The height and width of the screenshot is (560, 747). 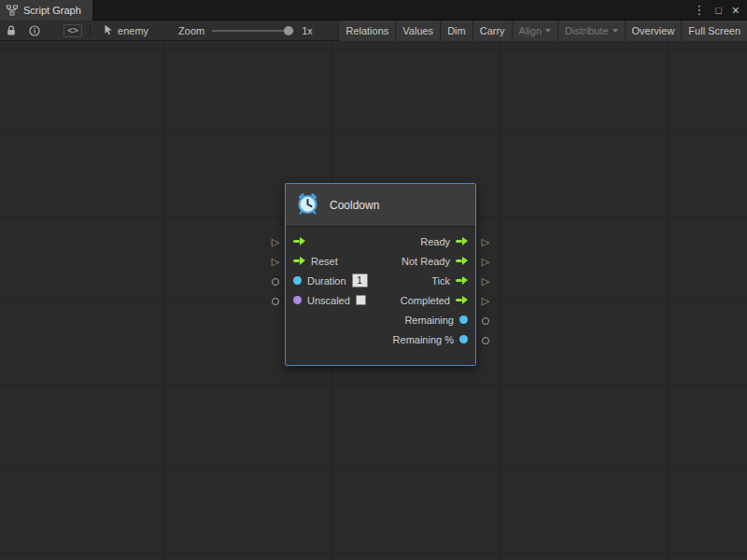 What do you see at coordinates (360, 301) in the screenshot?
I see `unscaled-checkbox` at bounding box center [360, 301].